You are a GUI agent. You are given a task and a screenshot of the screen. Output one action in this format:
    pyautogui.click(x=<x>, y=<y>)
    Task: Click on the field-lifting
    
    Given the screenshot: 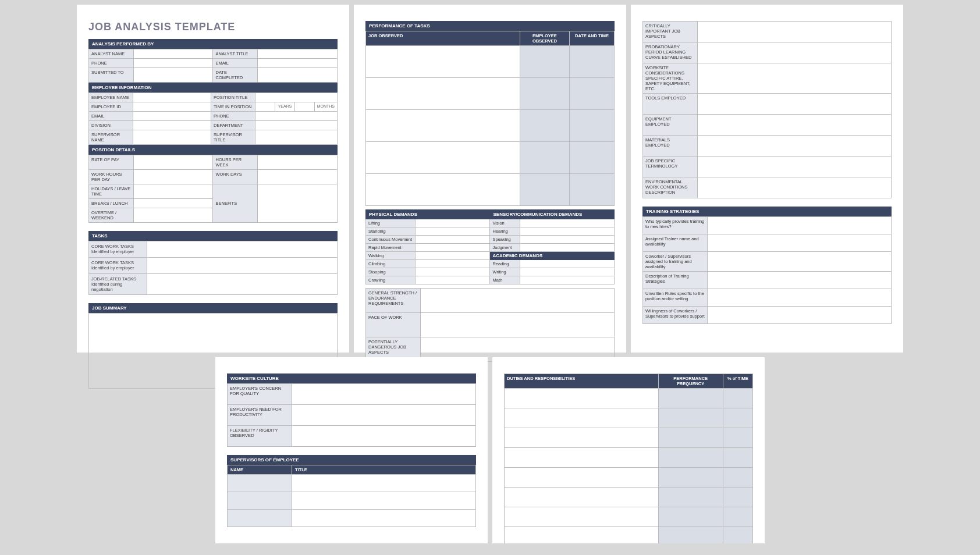 What is the action you would take?
    pyautogui.click(x=453, y=223)
    